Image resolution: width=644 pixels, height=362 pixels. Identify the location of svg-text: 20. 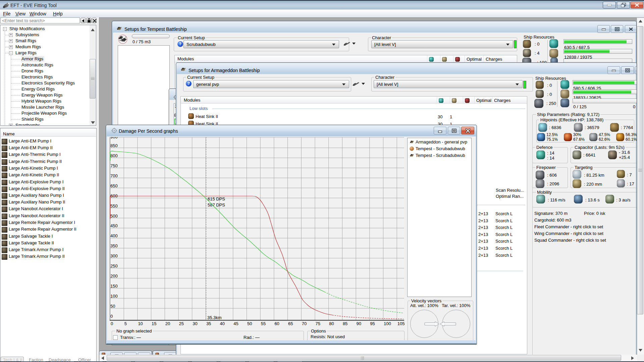
(168, 324).